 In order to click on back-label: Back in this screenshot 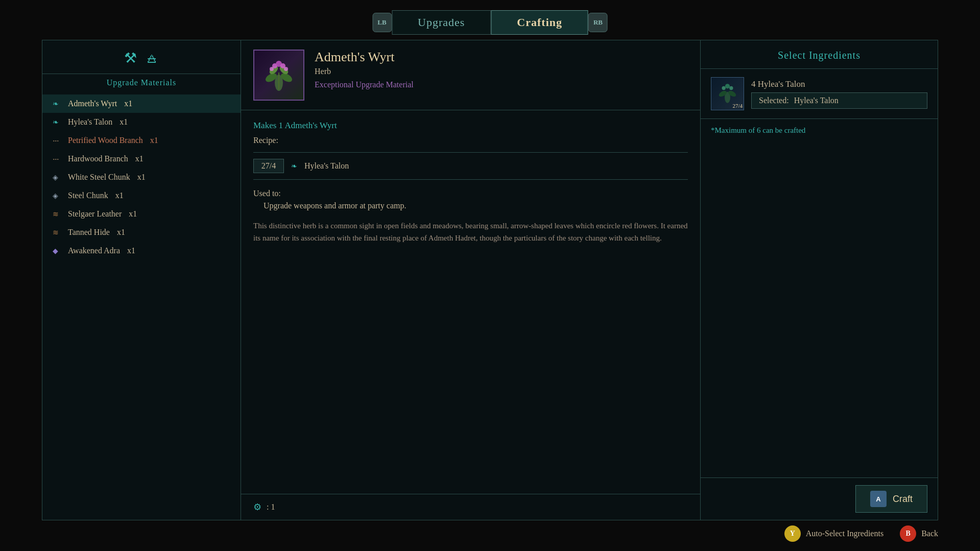, I will do `click(929, 534)`.